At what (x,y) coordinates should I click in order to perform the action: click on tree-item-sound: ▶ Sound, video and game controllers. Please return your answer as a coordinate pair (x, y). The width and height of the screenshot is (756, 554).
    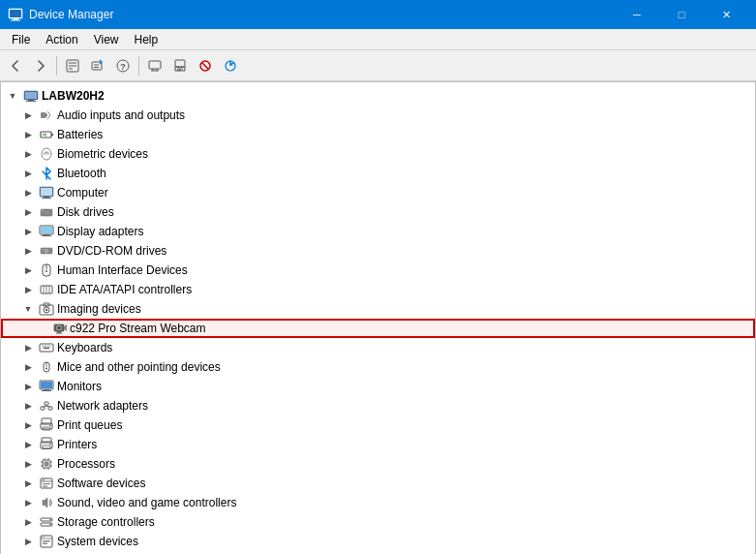
    Looking at the image, I should click on (378, 503).